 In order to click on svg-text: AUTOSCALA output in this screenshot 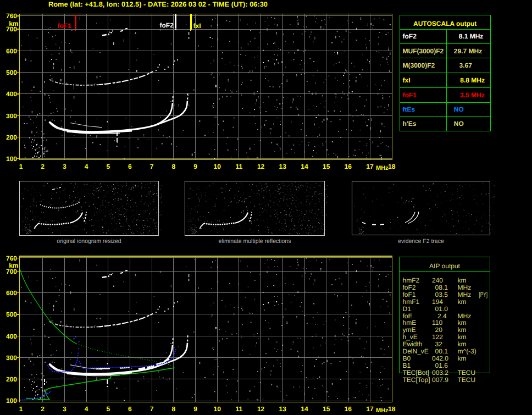, I will do `click(445, 24)`.